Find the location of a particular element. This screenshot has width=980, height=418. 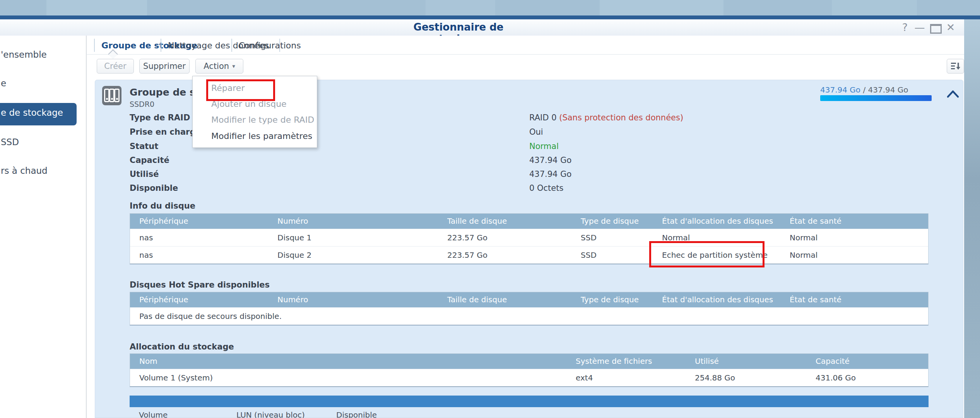

detail-label-available: Disponible is located at coordinates (154, 188).